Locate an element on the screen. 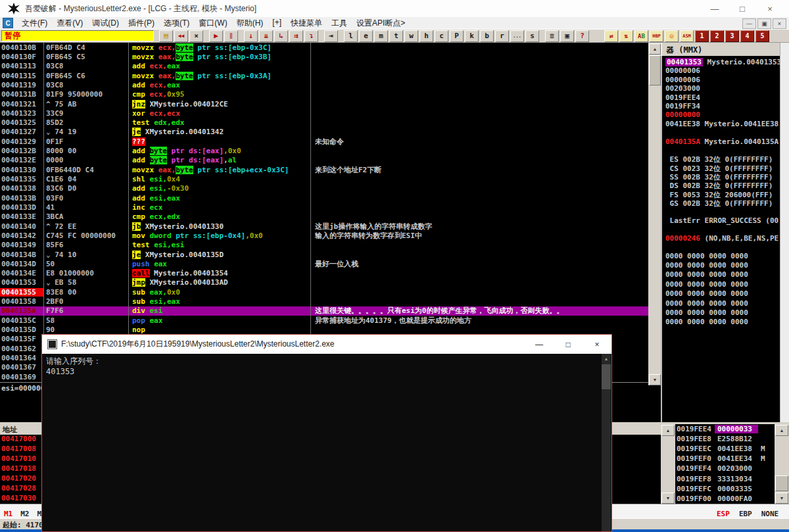  disasm-row: 0040132585D2test edx,edx is located at coordinates (324, 123).